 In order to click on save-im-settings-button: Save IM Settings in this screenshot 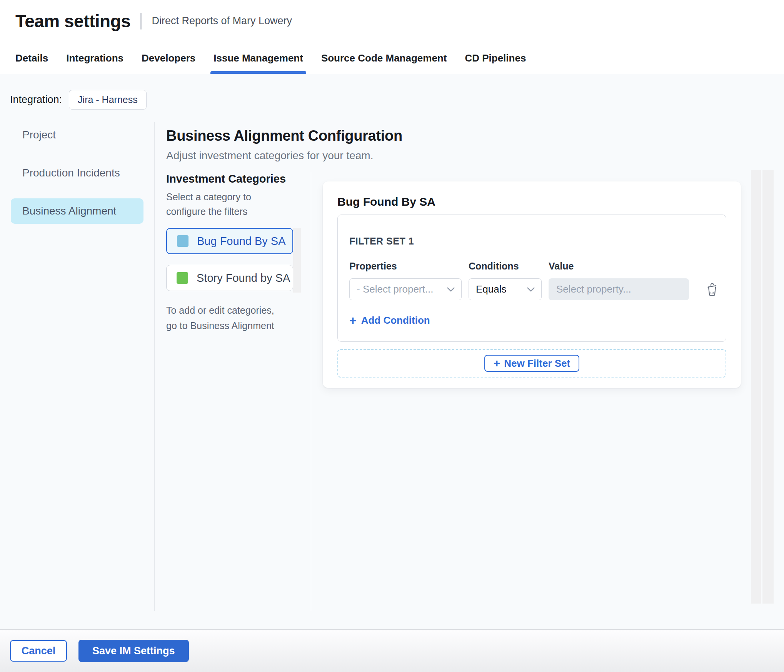, I will do `click(134, 651)`.